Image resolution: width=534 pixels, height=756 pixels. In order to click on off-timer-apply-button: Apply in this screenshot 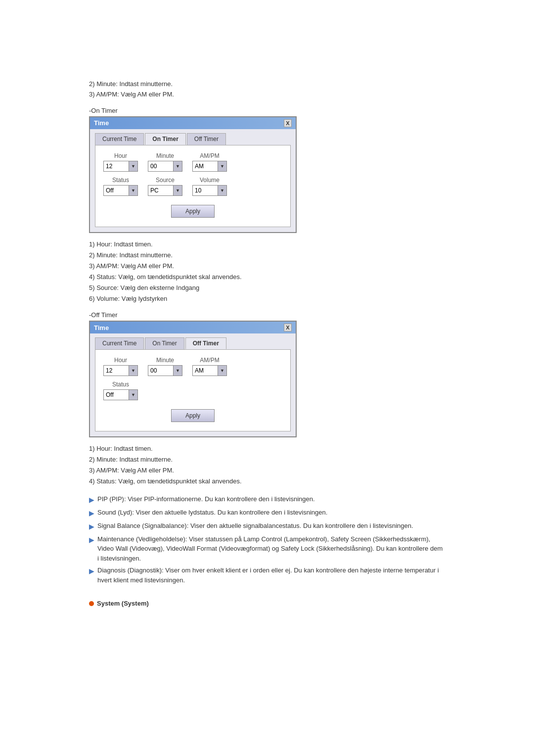, I will do `click(193, 416)`.